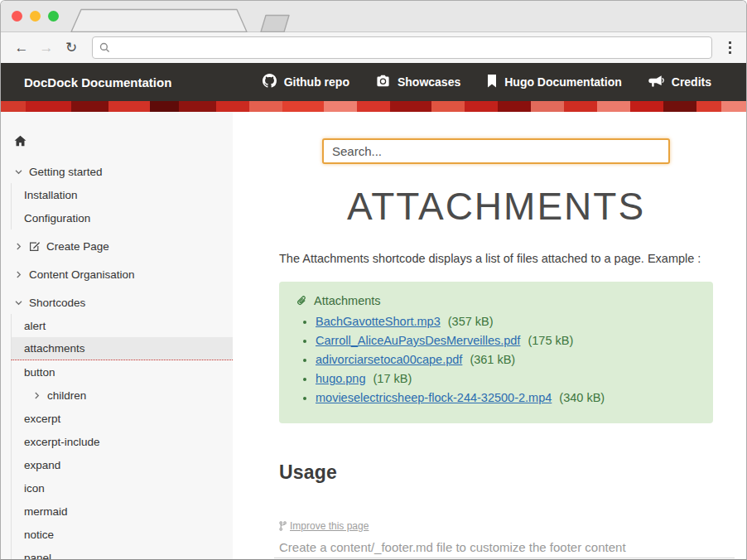 Image resolution: width=747 pixels, height=560 pixels. What do you see at coordinates (55, 348) in the screenshot?
I see `sidebar-item-label: attachments` at bounding box center [55, 348].